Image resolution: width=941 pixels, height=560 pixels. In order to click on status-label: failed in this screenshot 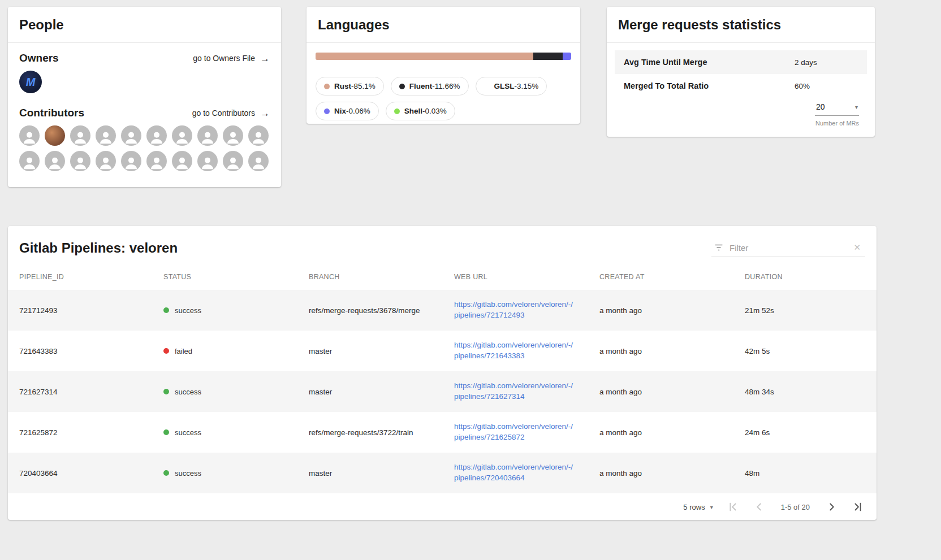, I will do `click(183, 351)`.